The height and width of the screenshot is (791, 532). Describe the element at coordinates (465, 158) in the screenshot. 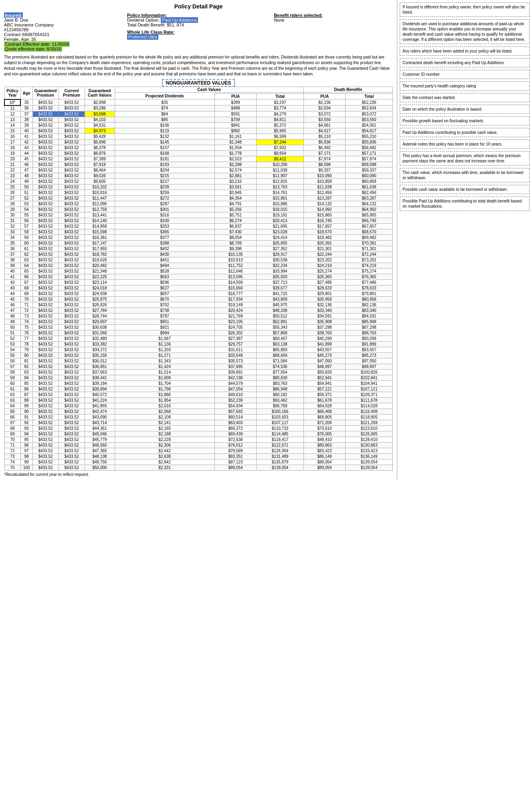

I see `sidebar-box-level-annual: This policy has a level annual premium, …` at that location.